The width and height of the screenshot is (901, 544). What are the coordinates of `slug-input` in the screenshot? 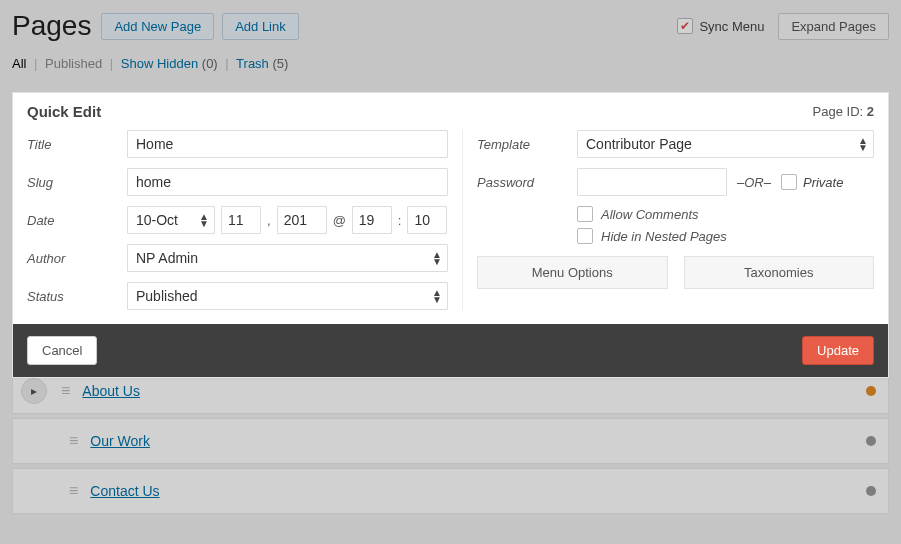 It's located at (288, 182).